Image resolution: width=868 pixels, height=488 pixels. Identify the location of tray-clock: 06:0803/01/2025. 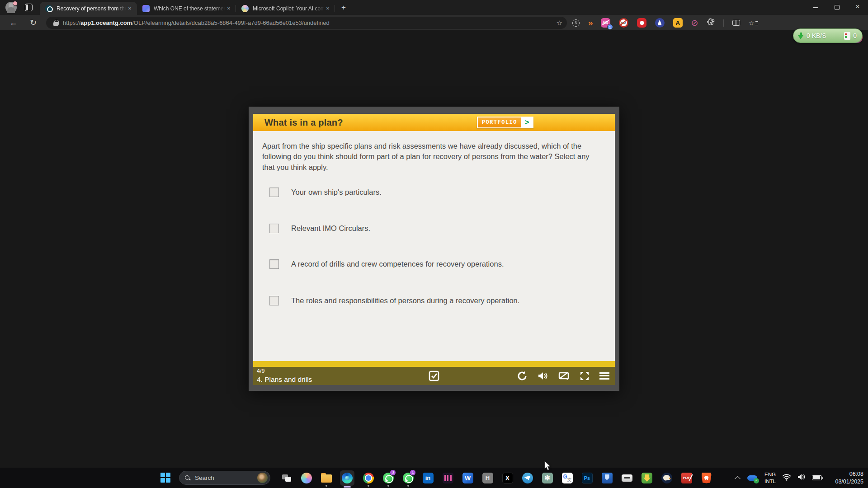
(846, 478).